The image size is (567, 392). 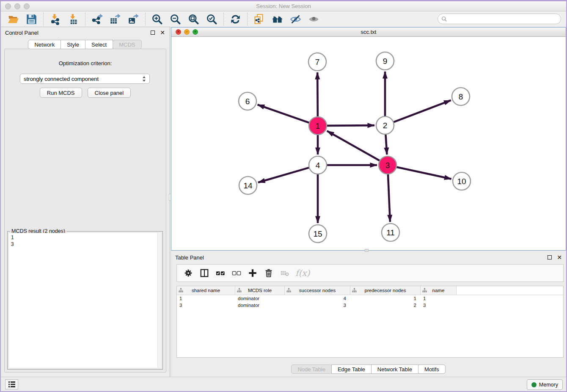 What do you see at coordinates (159, 301) in the screenshot?
I see `result-scrollbar` at bounding box center [159, 301].